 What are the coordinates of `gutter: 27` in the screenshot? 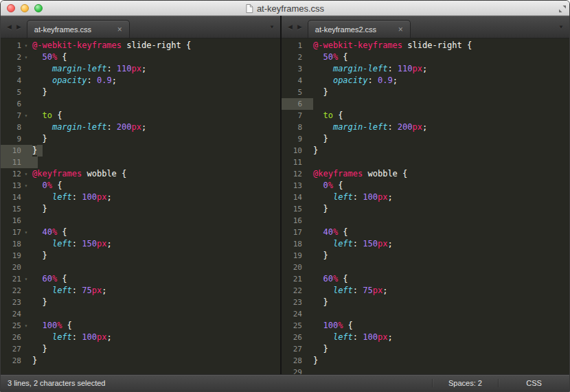 It's located at (297, 349).